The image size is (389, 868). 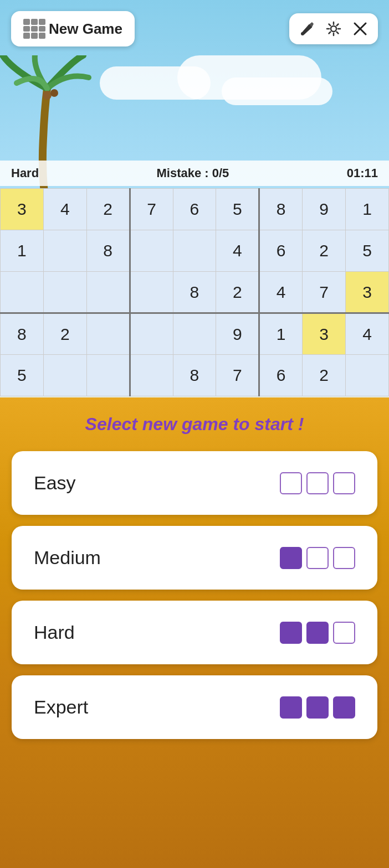 What do you see at coordinates (73, 29) in the screenshot?
I see `new-game-button: New Game` at bounding box center [73, 29].